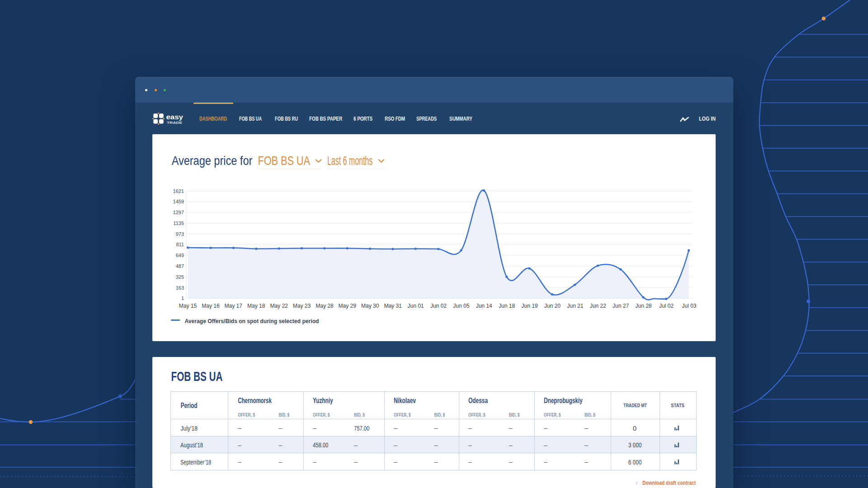 Image resolution: width=868 pixels, height=488 pixels. I want to click on svg-text: Jun 14, so click(484, 306).